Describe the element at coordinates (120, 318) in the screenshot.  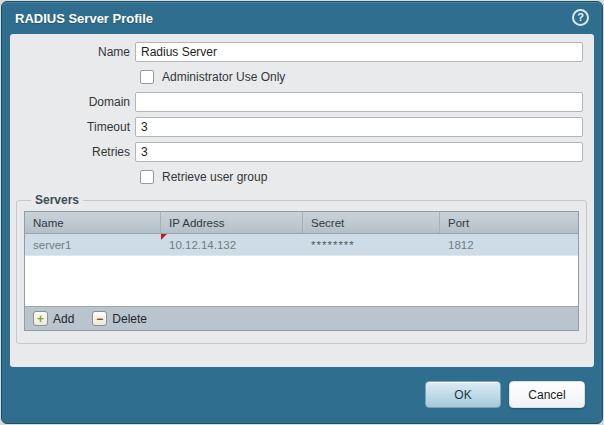
I see `delete-button: − Delete` at that location.